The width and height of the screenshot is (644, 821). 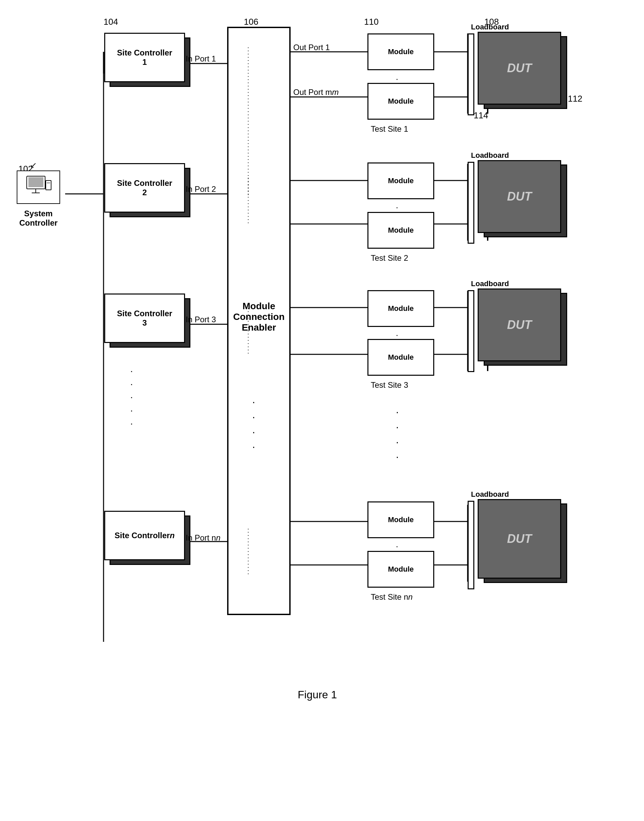 What do you see at coordinates (249, 201) in the screenshot?
I see `mce-dashes-2: ···············` at bounding box center [249, 201].